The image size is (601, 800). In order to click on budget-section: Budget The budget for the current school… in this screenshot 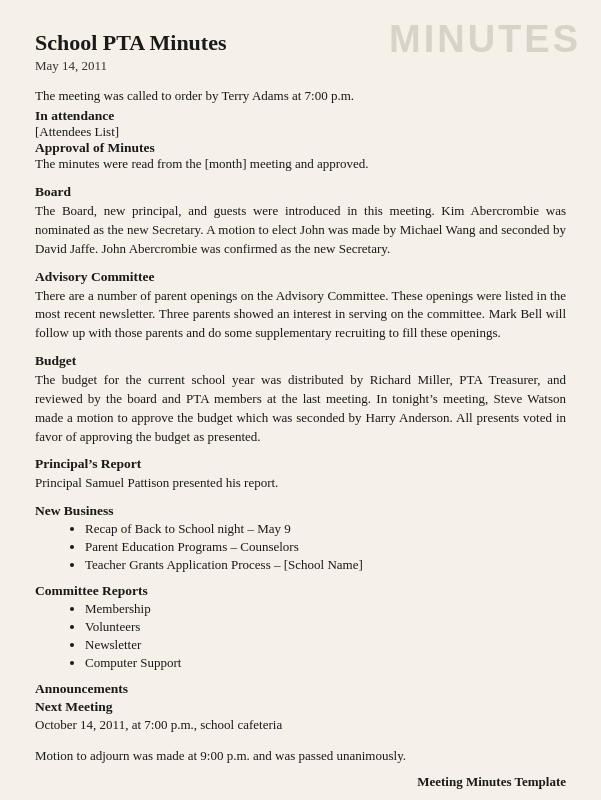, I will do `click(300, 400)`.